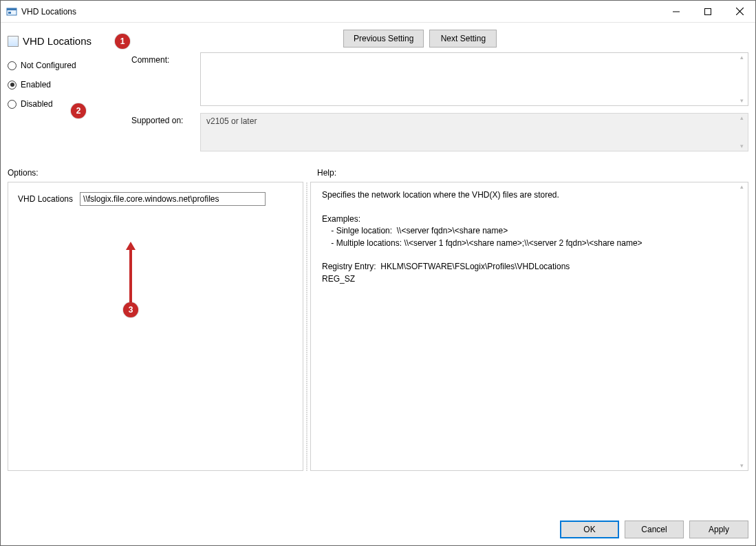  Describe the element at coordinates (475, 79) in the screenshot. I see `comment-textarea: ▴▾` at that location.